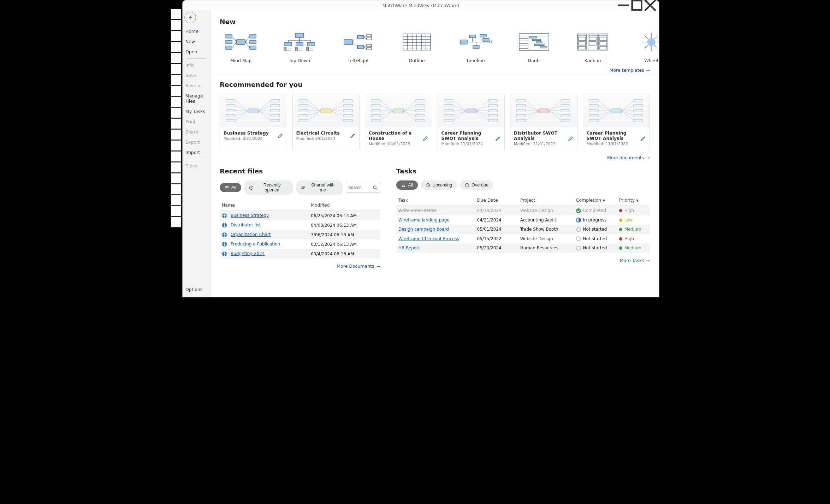  Describe the element at coordinates (196, 31) in the screenshot. I see `nav-home: Home` at that location.